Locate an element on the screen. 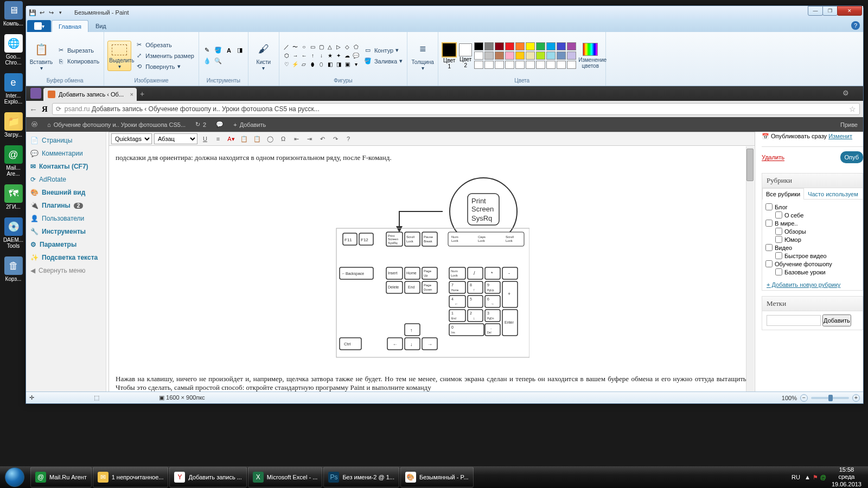  category-item: Базовые уроки is located at coordinates (813, 272).